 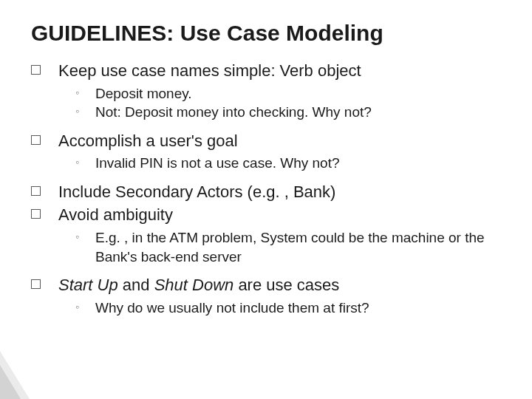 I want to click on slide-title: GUIDELINES: Use Case Modeling, so click(x=267, y=33).